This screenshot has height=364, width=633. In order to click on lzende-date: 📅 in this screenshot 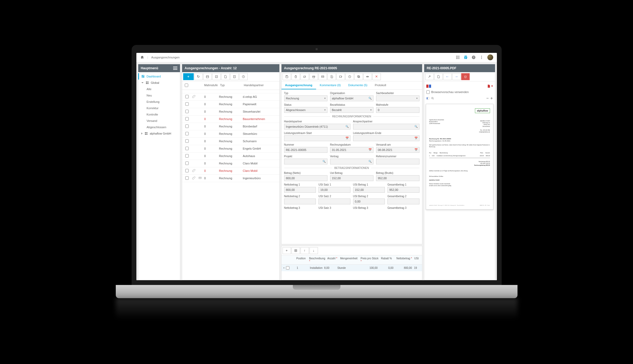, I will do `click(386, 138)`.